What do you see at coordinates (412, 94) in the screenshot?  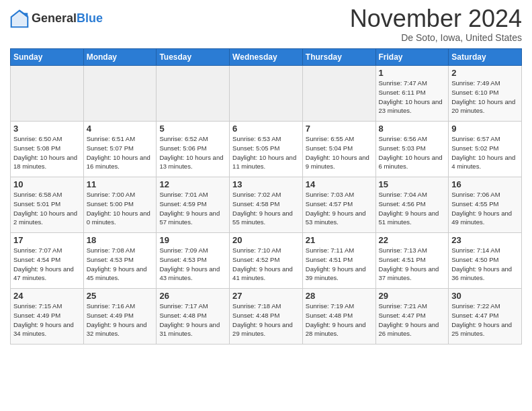 I see `day-cell: 1Sunrise: 7:47 AM Sunset: 6:11 PM Daylig…` at bounding box center [412, 94].